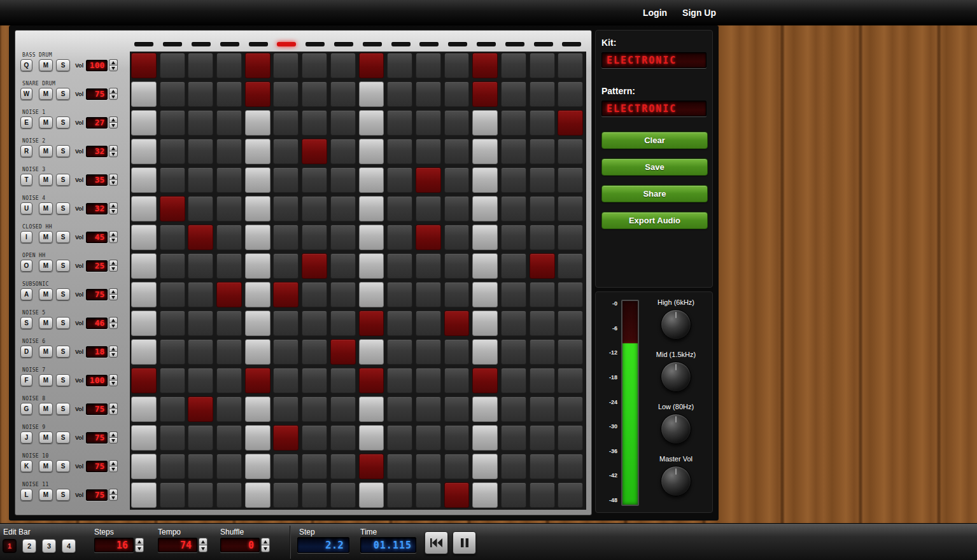  I want to click on track-key-button: E, so click(27, 122).